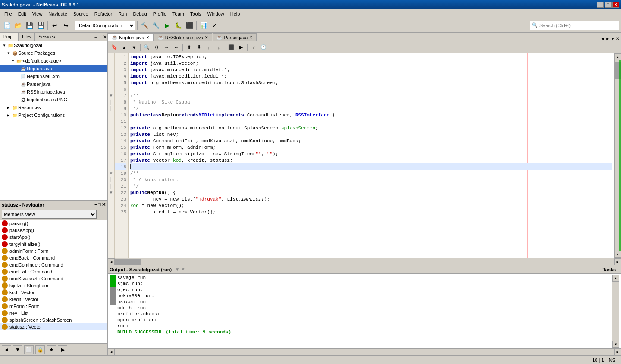  I want to click on tab-projects: Proj..., so click(9, 37).